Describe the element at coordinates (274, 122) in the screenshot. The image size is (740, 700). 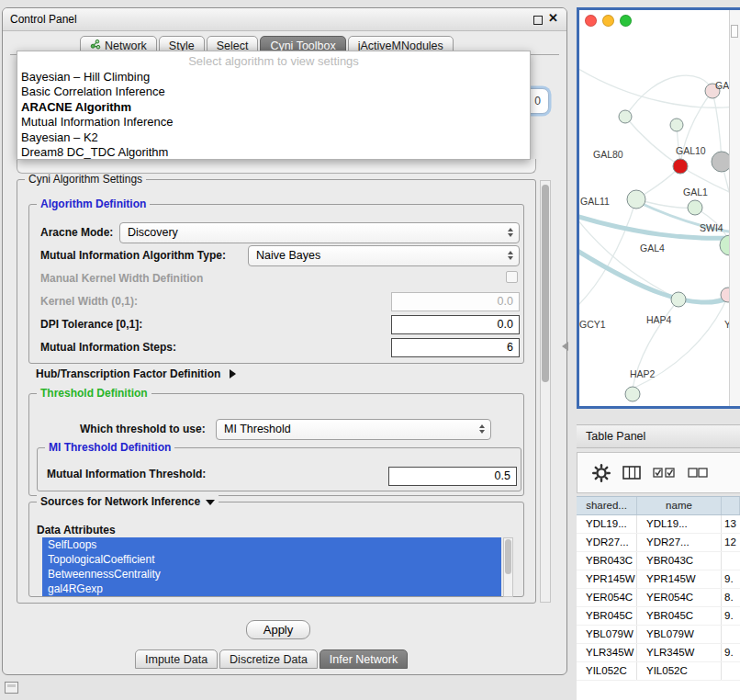
I see `algorithm-option: Mutual Information Inference` at that location.